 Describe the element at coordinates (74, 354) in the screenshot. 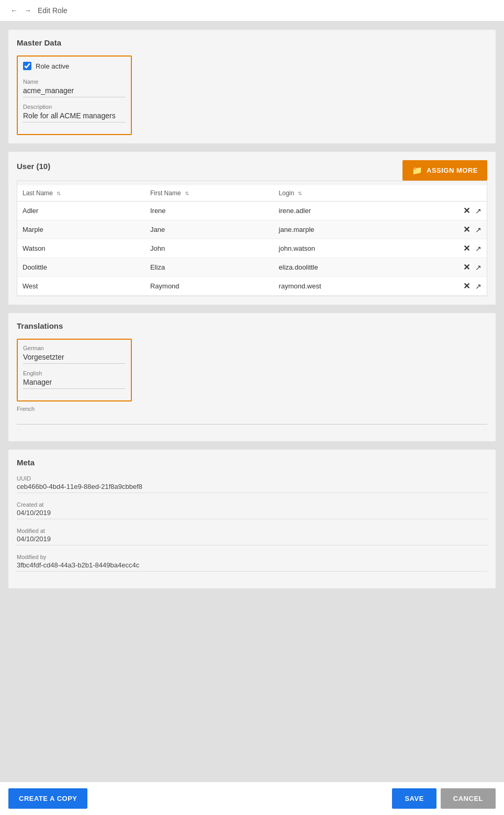

I see `german-field-group: German` at that location.